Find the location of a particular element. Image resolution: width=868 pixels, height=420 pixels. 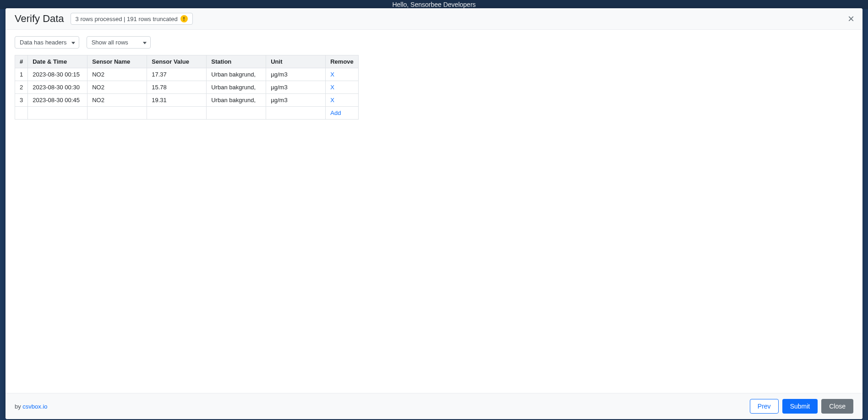

footer-buttons: Prev Submit Close is located at coordinates (802, 406).